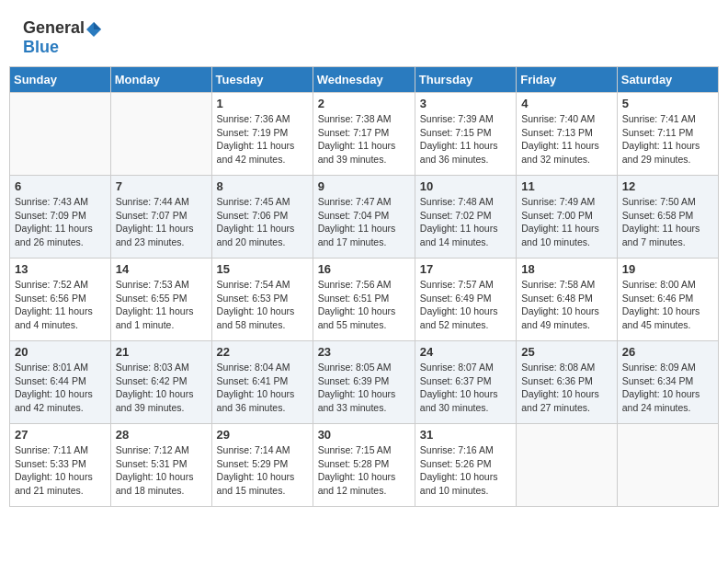  Describe the element at coordinates (566, 223) in the screenshot. I see `day-info: Sunrise: 7:49 AM Sunset: 7:00 PM Dayligh…` at that location.